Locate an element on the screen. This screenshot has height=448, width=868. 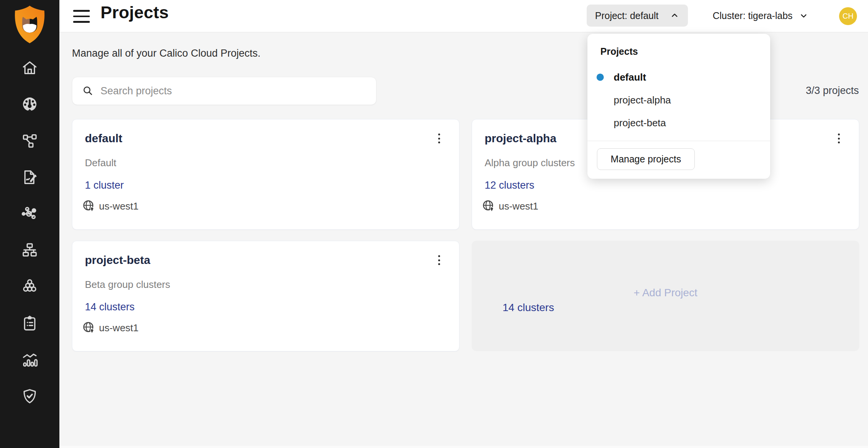
project-card-title: project-beta is located at coordinates (118, 260).